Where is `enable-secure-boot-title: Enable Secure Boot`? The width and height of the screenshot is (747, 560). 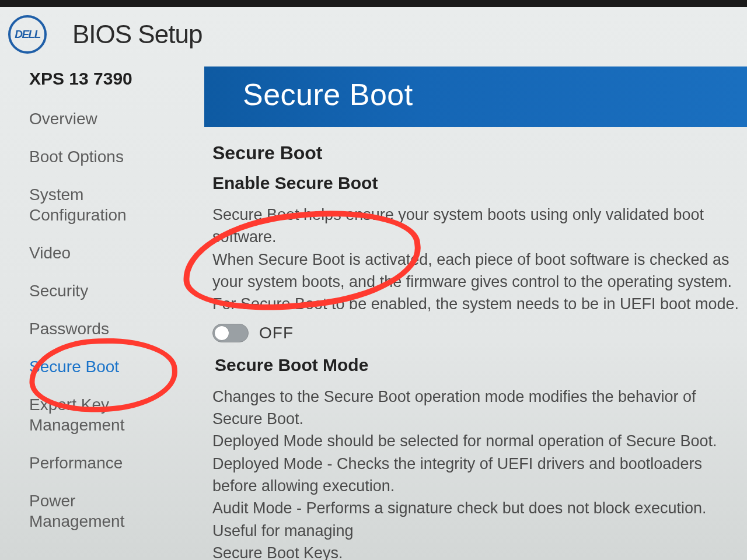 enable-secure-boot-title: Enable Secure Boot is located at coordinates (480, 183).